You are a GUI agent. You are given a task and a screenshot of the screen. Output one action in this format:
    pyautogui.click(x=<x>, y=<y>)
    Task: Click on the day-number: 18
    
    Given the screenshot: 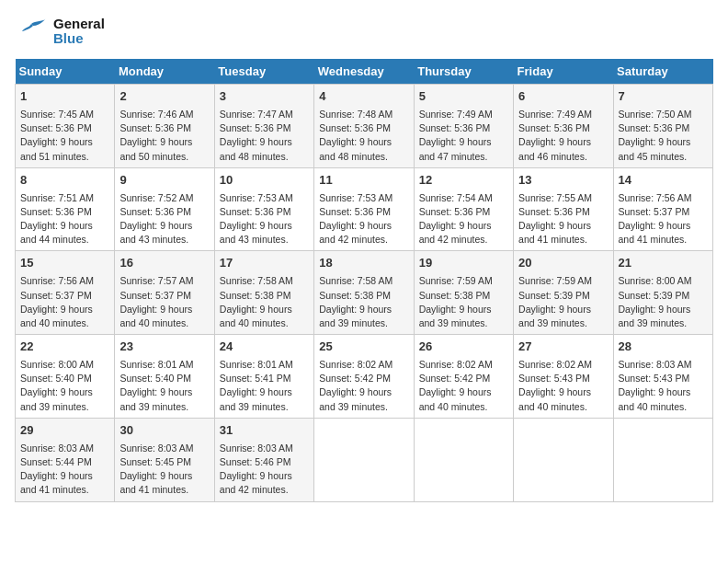 What is the action you would take?
    pyautogui.click(x=364, y=263)
    